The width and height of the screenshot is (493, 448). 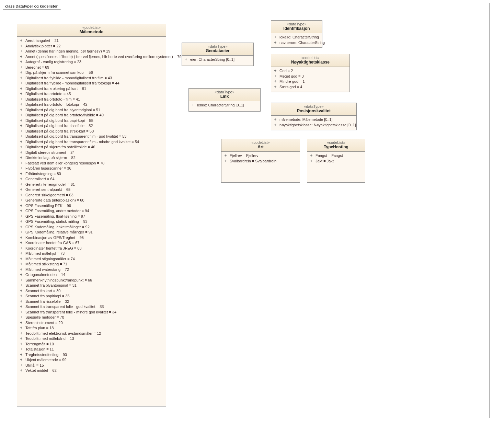 What do you see at coordinates (92, 211) in the screenshot?
I see `uml-attribute-row: +GPS Fasemåling, andre metoder = 94` at bounding box center [92, 211].